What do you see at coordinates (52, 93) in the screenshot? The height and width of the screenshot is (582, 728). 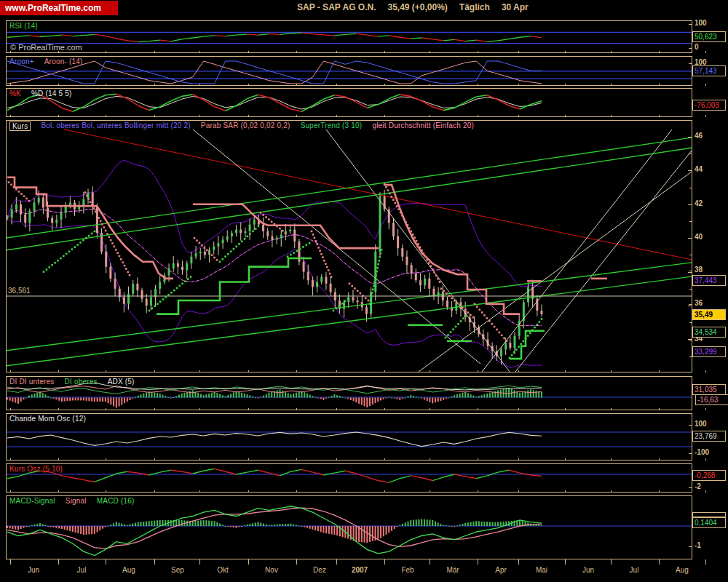 I see `indicator-label: %D (14 5 5)` at bounding box center [52, 93].